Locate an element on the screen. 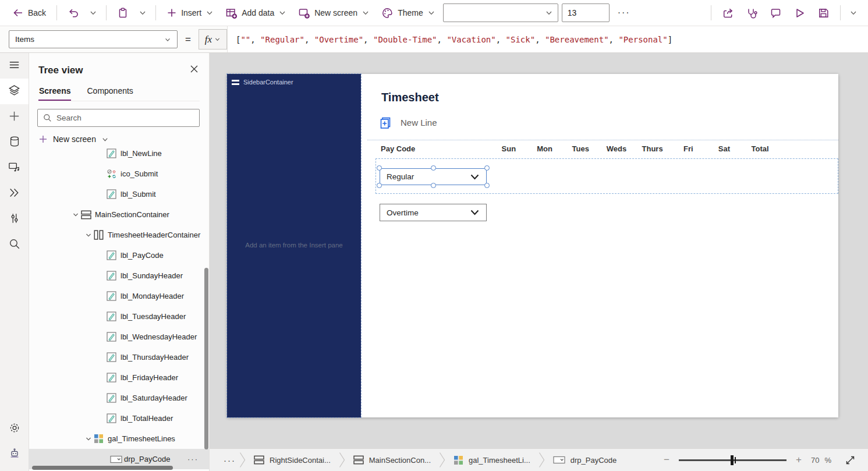 Image resolution: width=868 pixels, height=471 pixels. tree-item-ico_Submit: ico_Submit is located at coordinates (119, 173).